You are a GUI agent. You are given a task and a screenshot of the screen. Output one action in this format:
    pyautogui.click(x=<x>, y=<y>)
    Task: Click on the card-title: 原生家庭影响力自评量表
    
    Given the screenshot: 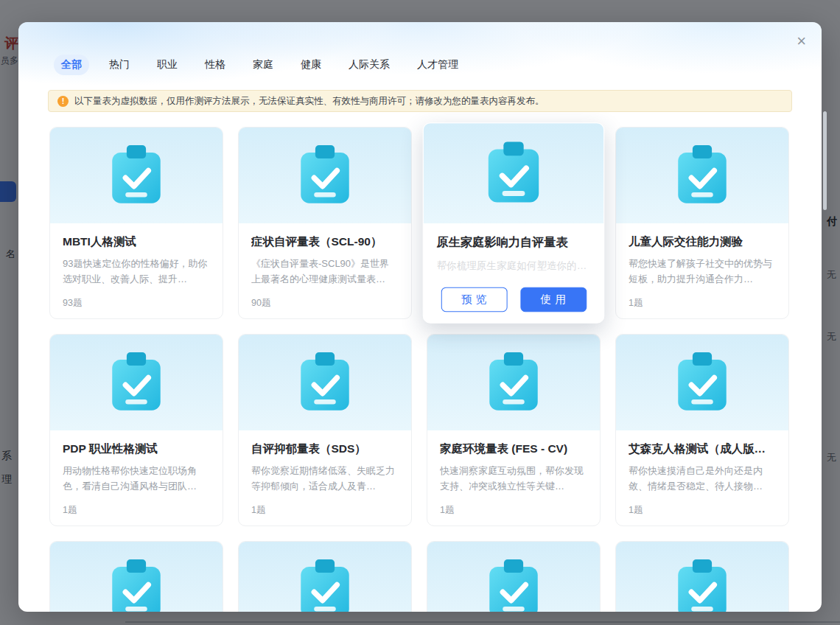 What is the action you would take?
    pyautogui.click(x=514, y=243)
    